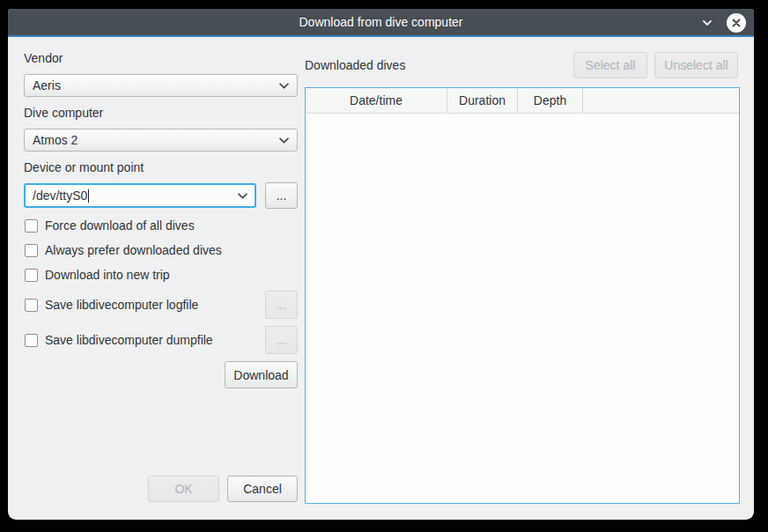 This screenshot has width=768, height=532. Describe the element at coordinates (282, 196) in the screenshot. I see `device-browse-button: ...` at that location.